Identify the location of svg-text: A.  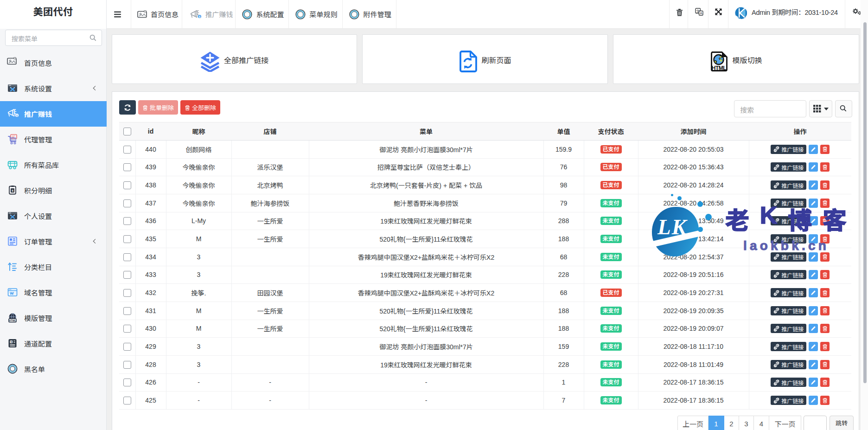
(701, 13).